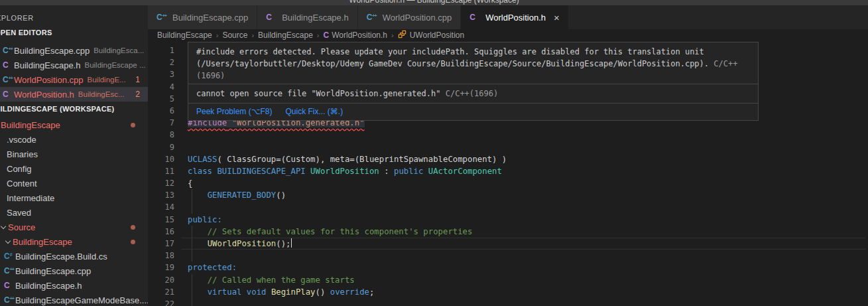 The width and height of the screenshot is (868, 306). What do you see at coordinates (61, 256) in the screenshot?
I see `file-name: BuildingEscape.Build.cs` at bounding box center [61, 256].